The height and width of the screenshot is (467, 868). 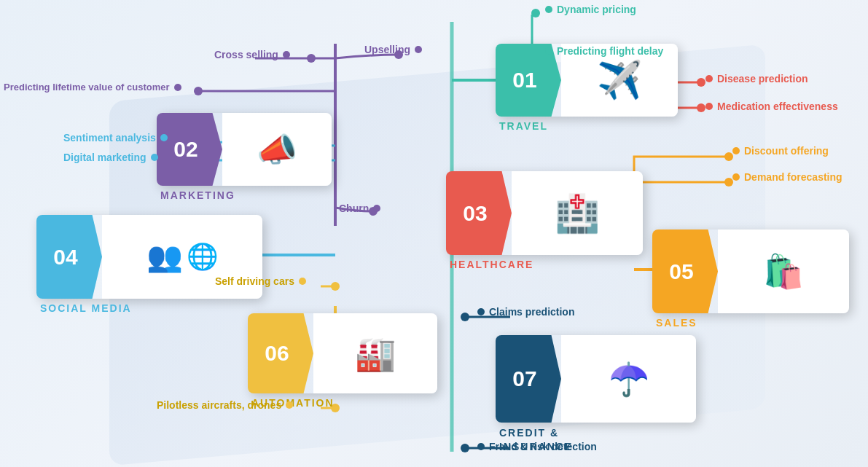 What do you see at coordinates (590, 9) in the screenshot?
I see `label-dynamic-pricing: Dynamic pricing` at bounding box center [590, 9].